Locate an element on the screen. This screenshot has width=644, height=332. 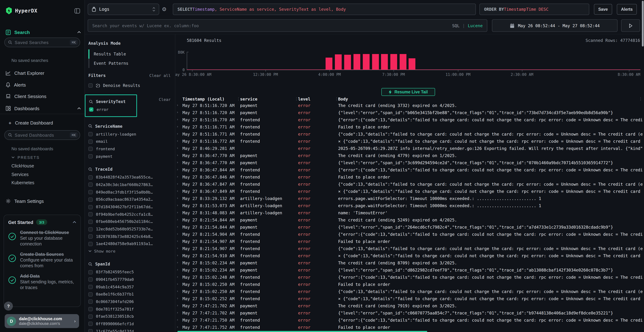
saved-dashboards-input: Saved Dashboards ⌘K is located at coordinates (42, 135).